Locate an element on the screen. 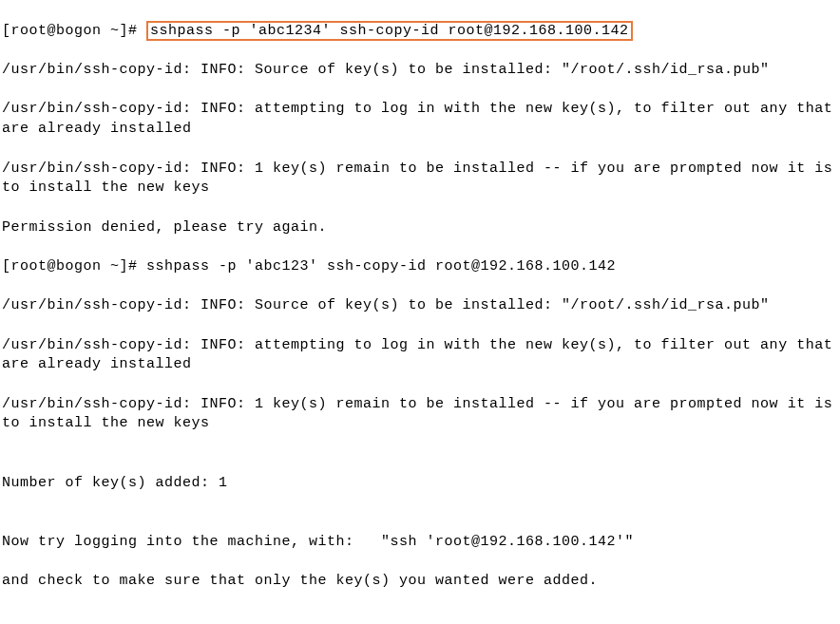 The width and height of the screenshot is (840, 624). output-line: Now try logging into the machine, with: … is located at coordinates (420, 543).